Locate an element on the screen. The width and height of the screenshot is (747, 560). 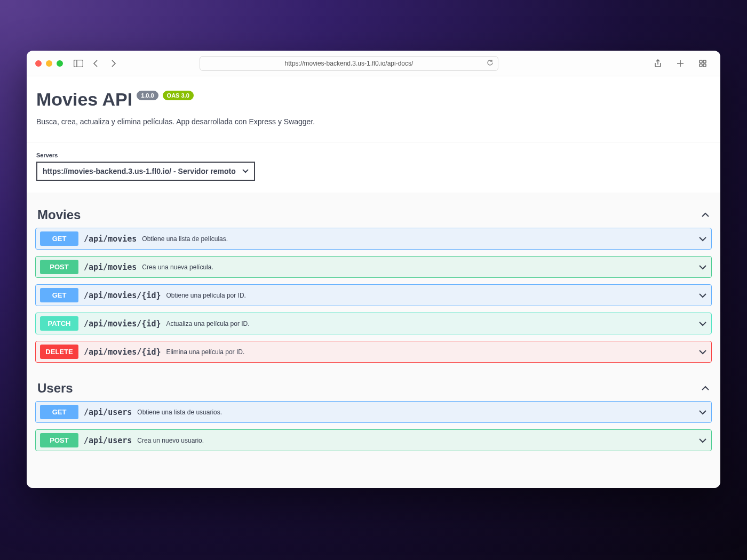
back-button-icon is located at coordinates (96, 63).